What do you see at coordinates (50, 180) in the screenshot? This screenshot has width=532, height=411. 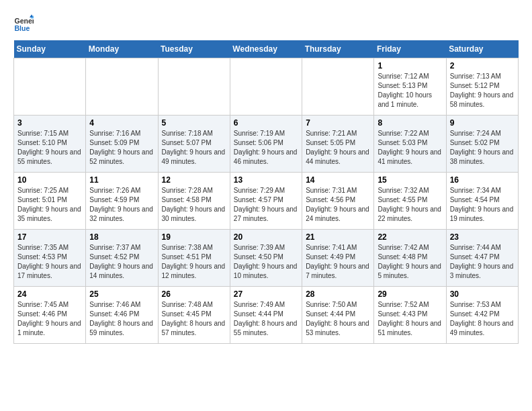 I see `day-number: 10` at bounding box center [50, 180].